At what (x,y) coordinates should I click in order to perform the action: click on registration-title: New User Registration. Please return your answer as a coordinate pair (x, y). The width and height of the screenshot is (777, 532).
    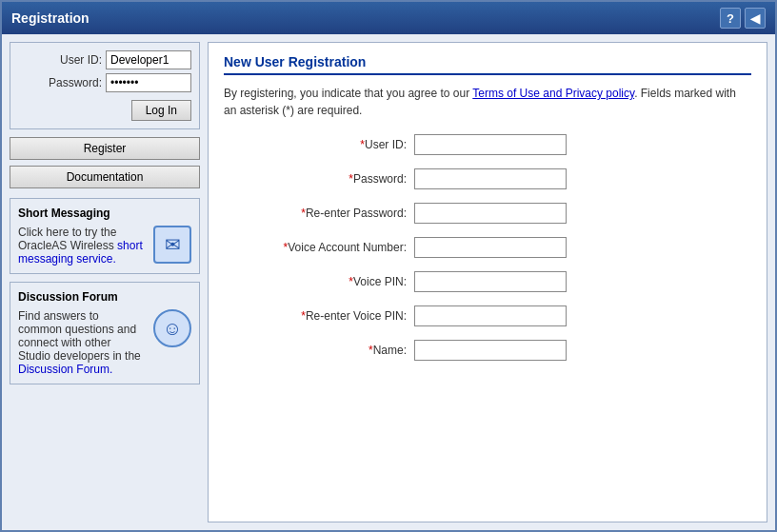
    Looking at the image, I should click on (488, 65).